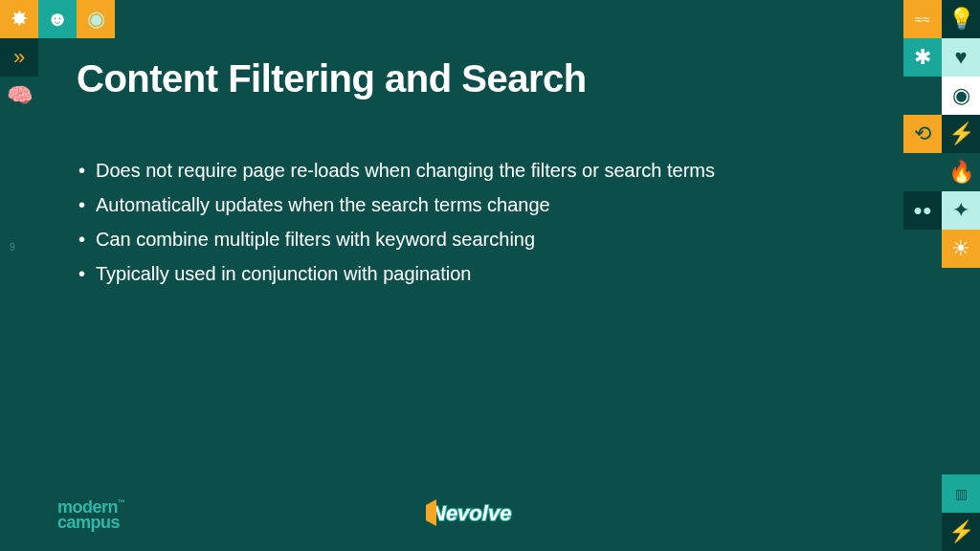  What do you see at coordinates (406, 239) in the screenshot?
I see `bullet-item: Can combine multiple filters with keywor…` at bounding box center [406, 239].